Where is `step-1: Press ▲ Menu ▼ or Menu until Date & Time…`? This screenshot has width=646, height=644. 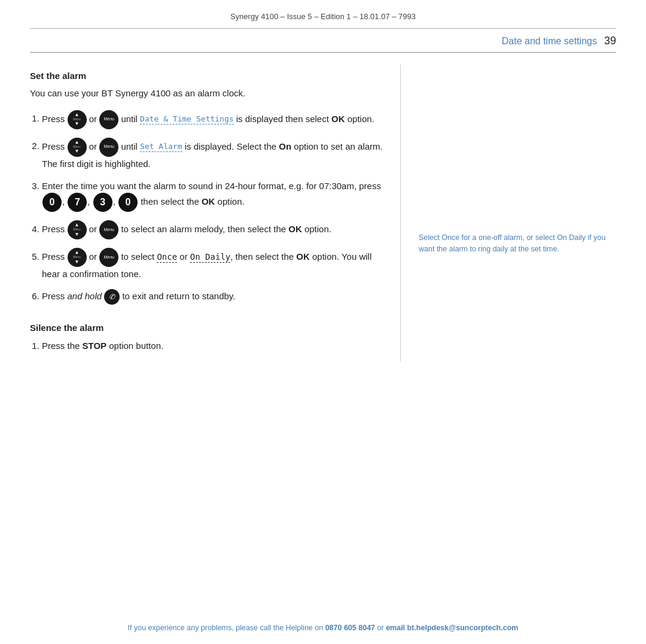
step-1: Press ▲ Menu ▼ or Menu until Date & Time… is located at coordinates (215, 120).